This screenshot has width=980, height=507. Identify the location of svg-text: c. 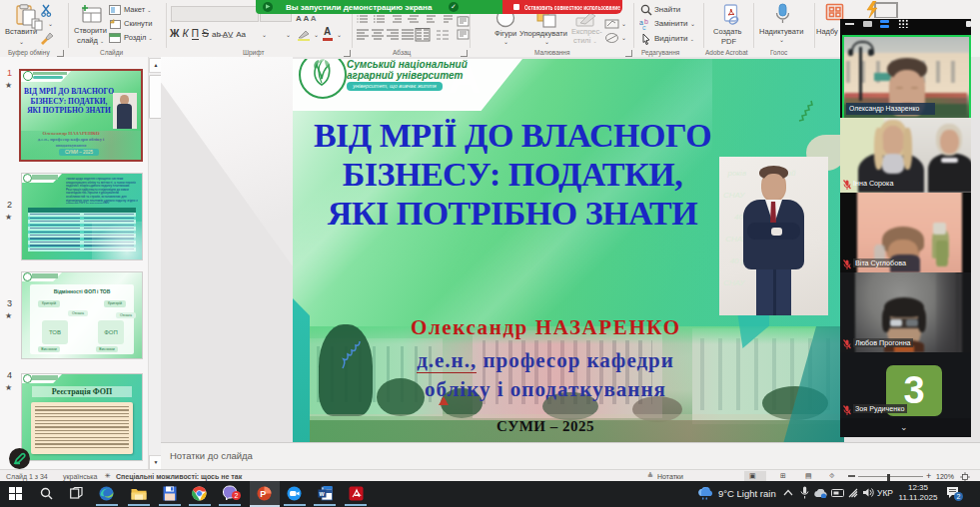
(644, 28).